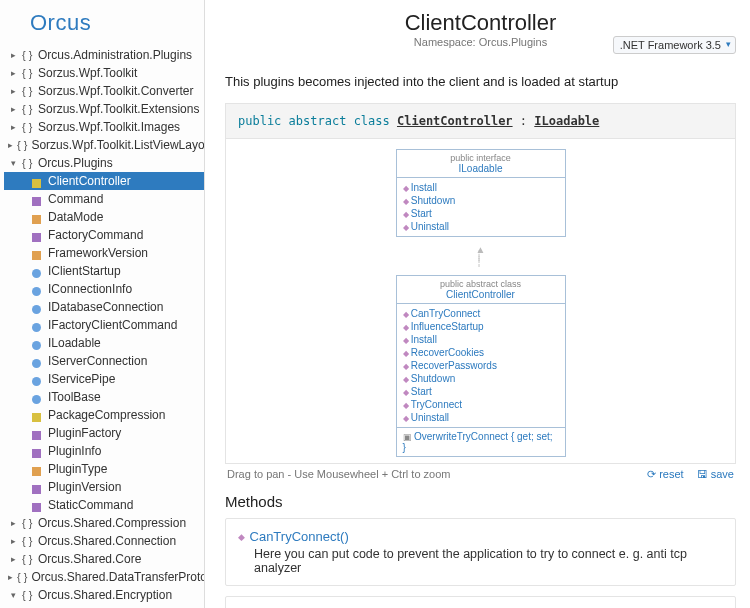 This screenshot has width=750, height=608. Describe the element at coordinates (480, 121) in the screenshot. I see `signature-codeblock: public abstract class ClientController :…` at that location.